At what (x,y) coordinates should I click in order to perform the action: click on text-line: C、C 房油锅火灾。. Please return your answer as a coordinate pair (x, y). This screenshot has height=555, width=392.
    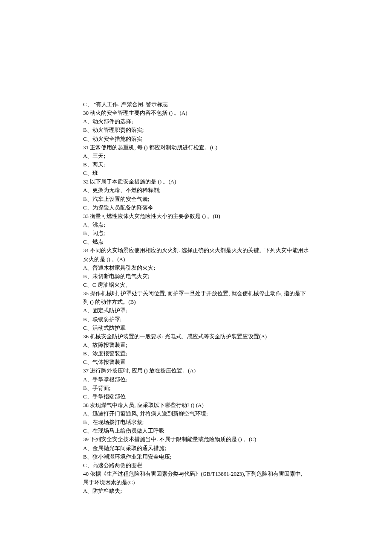
    Looking at the image, I should click on (196, 285).